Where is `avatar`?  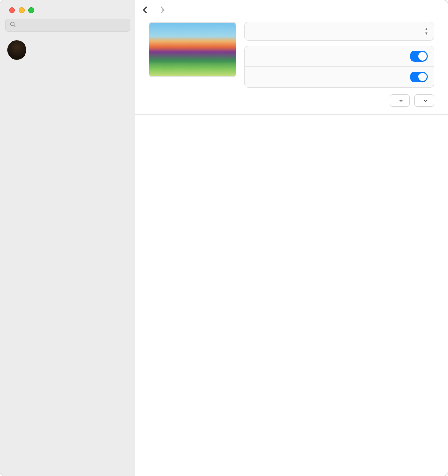
avatar is located at coordinates (17, 50).